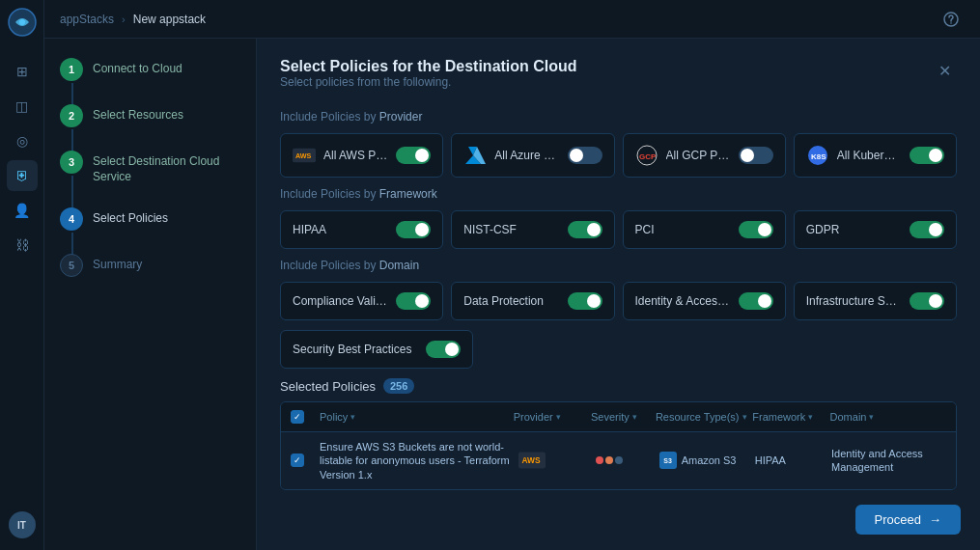 This screenshot has width=980, height=550. What do you see at coordinates (417, 417) in the screenshot?
I see `th-policy: Policy ▾` at bounding box center [417, 417].